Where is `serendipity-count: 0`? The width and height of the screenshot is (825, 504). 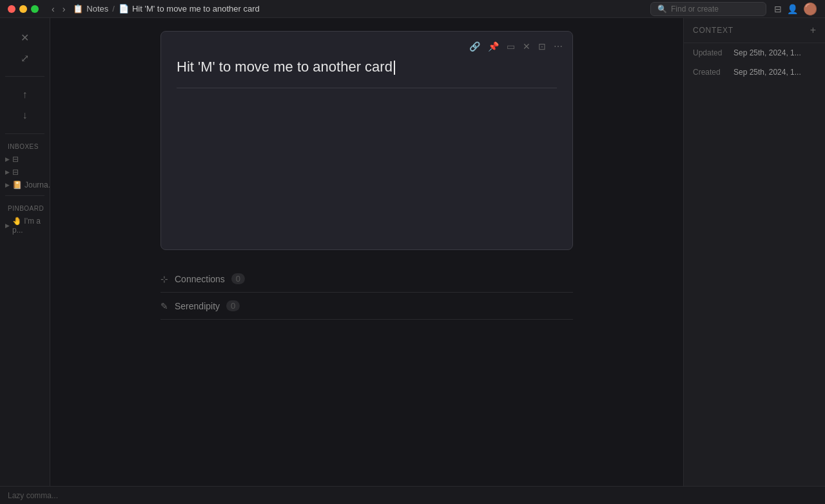
serendipity-count: 0 is located at coordinates (233, 305).